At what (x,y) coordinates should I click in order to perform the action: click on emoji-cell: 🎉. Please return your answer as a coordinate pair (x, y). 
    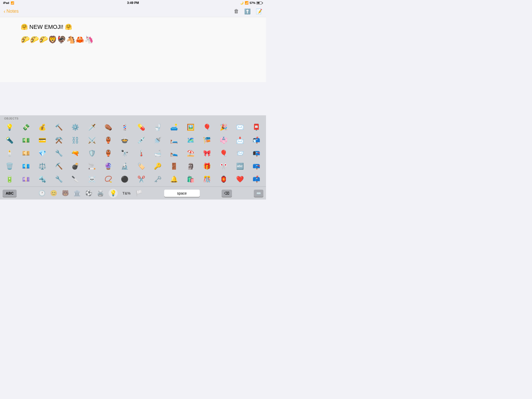
    Looking at the image, I should click on (223, 127).